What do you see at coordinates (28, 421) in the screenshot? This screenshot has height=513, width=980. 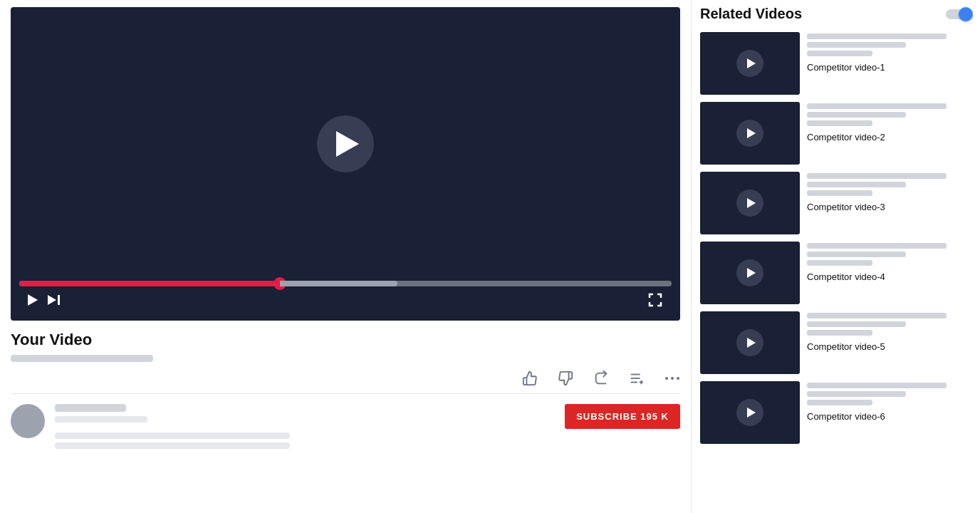 I see `channel-avatar` at bounding box center [28, 421].